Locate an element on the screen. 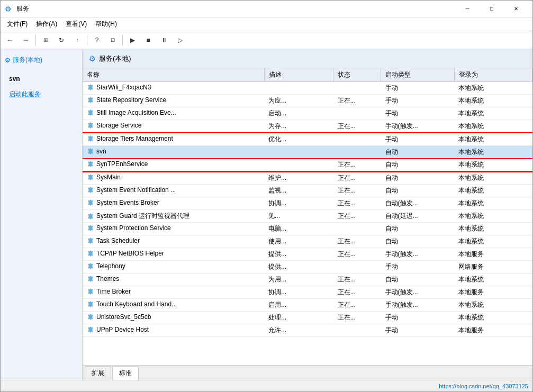 This screenshot has height=392, width=533. maximize-button: □ is located at coordinates (492, 9).